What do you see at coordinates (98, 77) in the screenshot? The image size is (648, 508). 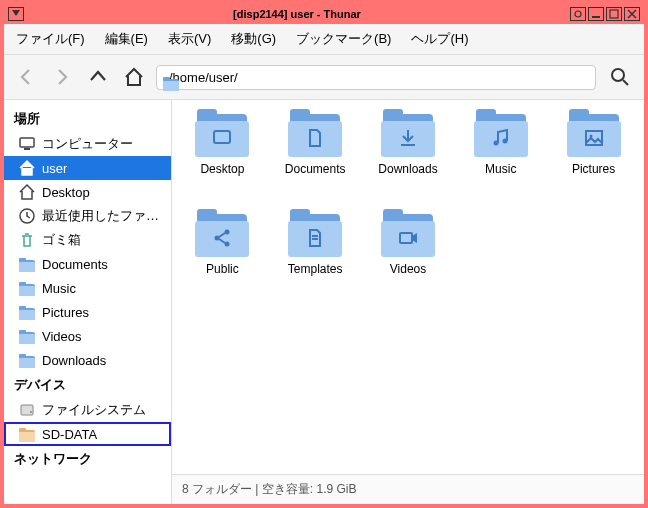 I see `up-button` at bounding box center [98, 77].